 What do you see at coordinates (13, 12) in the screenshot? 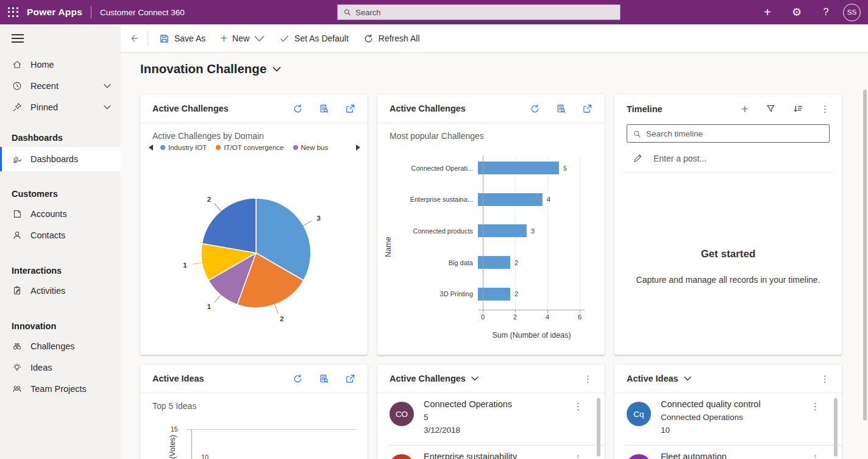
I see `waffle-icon` at bounding box center [13, 12].